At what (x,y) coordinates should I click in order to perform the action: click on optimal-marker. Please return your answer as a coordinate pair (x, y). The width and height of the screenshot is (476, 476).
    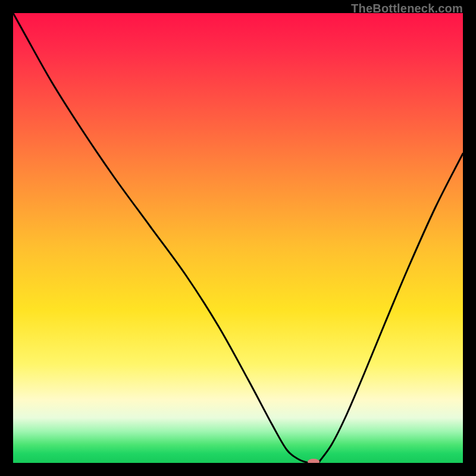
    Looking at the image, I should click on (314, 461).